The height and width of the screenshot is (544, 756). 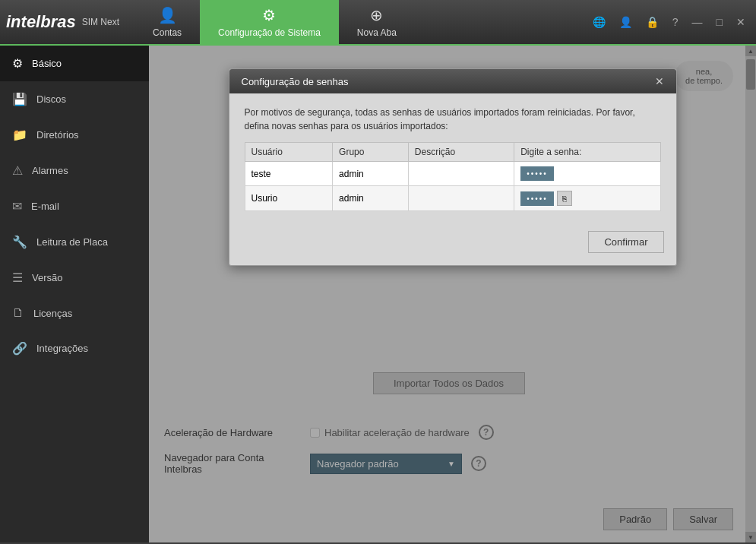 I want to click on password-field-2: •••••, so click(x=537, y=199).